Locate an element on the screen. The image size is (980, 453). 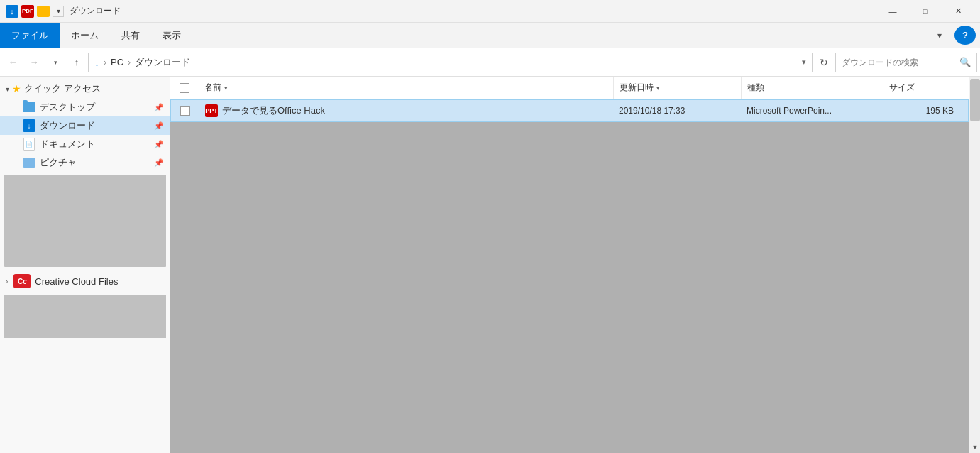
file-row-type: Microsoft PowerPoin... is located at coordinates (812, 111).